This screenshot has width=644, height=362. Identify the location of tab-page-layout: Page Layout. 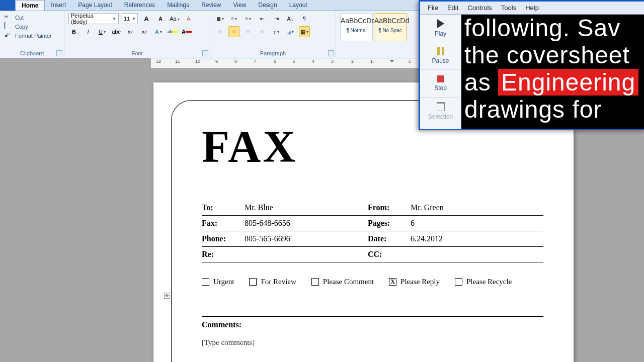
(95, 5).